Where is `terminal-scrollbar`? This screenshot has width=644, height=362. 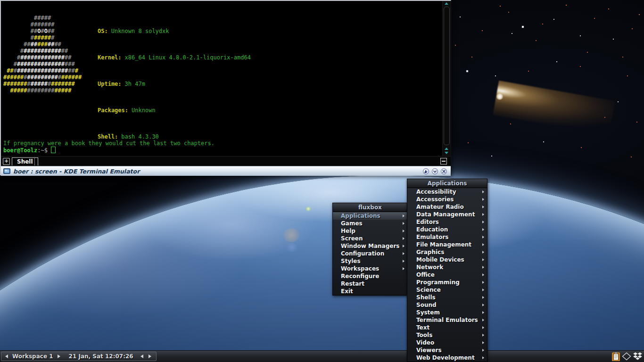 terminal-scrollbar is located at coordinates (446, 78).